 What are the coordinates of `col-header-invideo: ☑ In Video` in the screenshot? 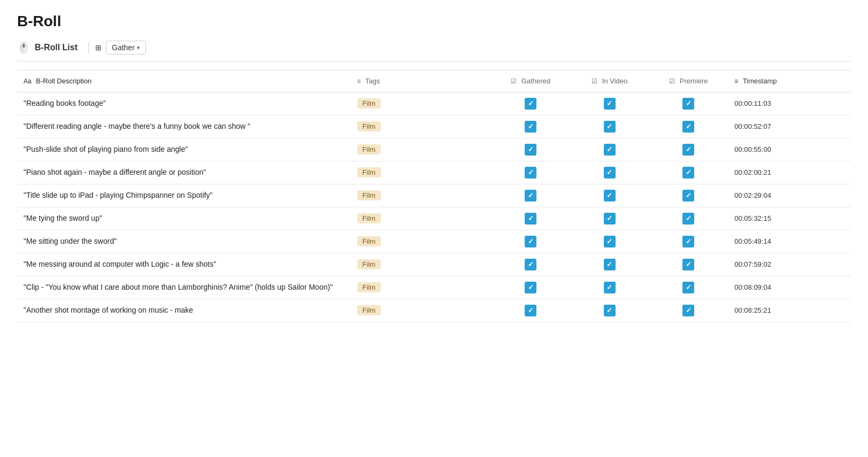 It's located at (610, 81).